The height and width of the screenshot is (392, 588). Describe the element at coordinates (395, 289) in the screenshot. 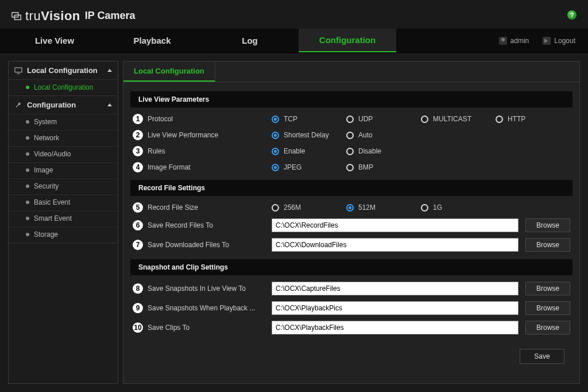

I see `input-snapshots-live-path` at that location.